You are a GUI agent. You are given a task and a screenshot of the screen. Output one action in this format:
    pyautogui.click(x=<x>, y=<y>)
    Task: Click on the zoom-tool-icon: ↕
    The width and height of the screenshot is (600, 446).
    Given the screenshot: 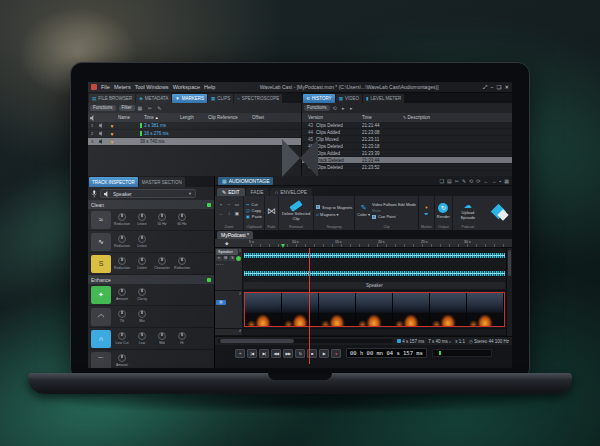 What is the action you would take?
    pyautogui.click(x=229, y=216)
    